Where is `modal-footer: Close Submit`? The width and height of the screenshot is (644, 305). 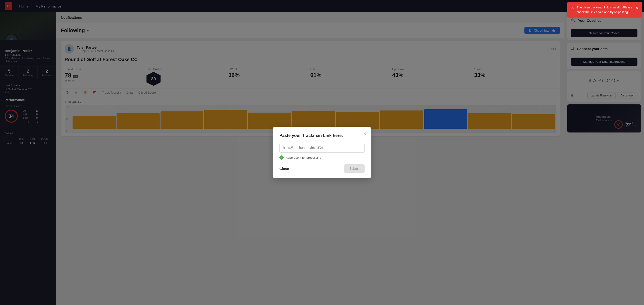
modal-footer: Close Submit is located at coordinates (322, 168).